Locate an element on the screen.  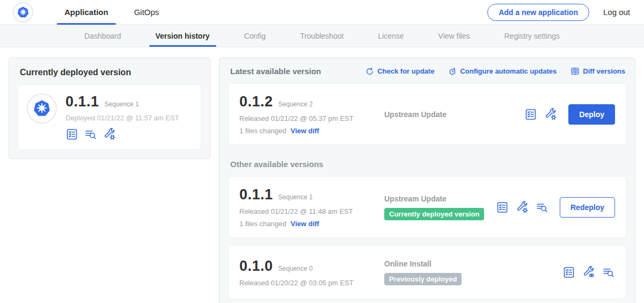
version-info: 0.1.0 Sequence 0 Released 01/20/22 @ 03:… is located at coordinates (310, 272).